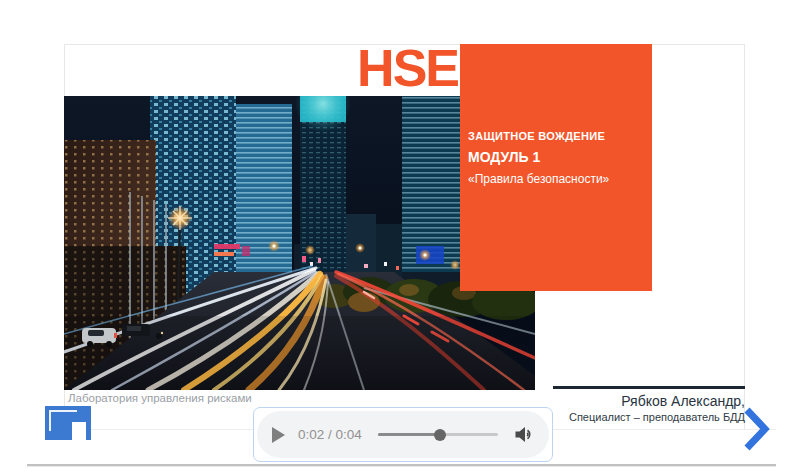  Describe the element at coordinates (68, 423) in the screenshot. I see `layout-toggle-icon` at that location.